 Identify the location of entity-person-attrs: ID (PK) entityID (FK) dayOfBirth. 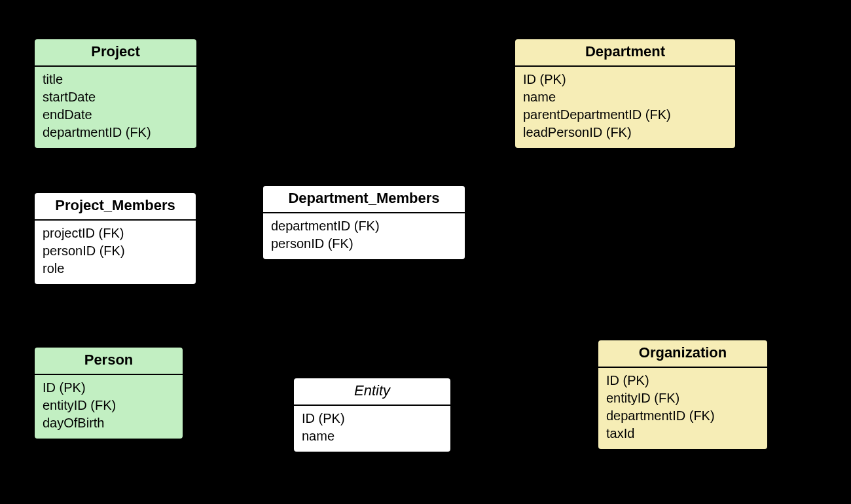
(109, 407).